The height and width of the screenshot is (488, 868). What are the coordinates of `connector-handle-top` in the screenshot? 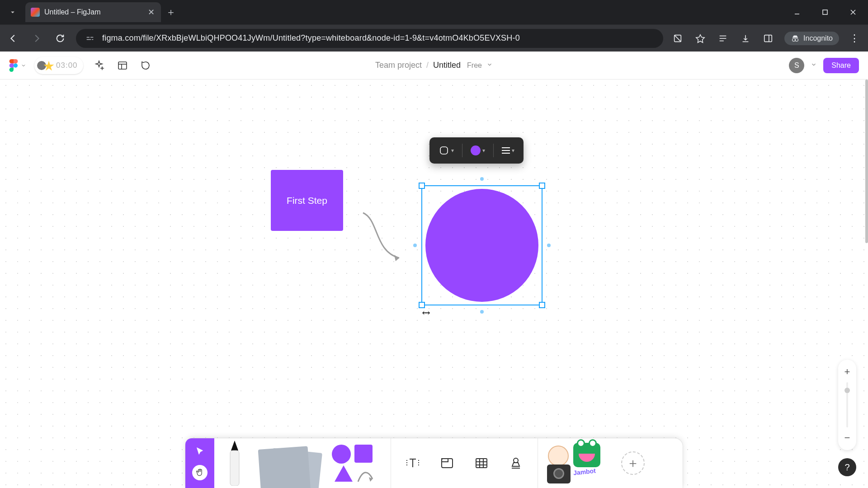 It's located at (482, 179).